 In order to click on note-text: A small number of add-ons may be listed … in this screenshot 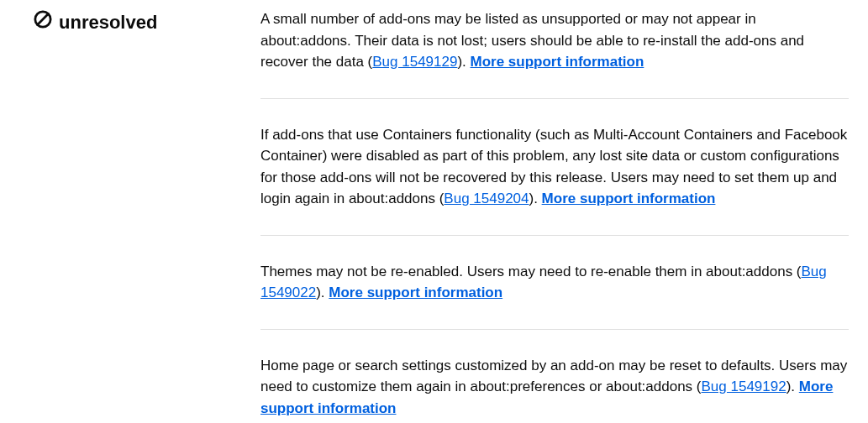, I will do `click(555, 40)`.